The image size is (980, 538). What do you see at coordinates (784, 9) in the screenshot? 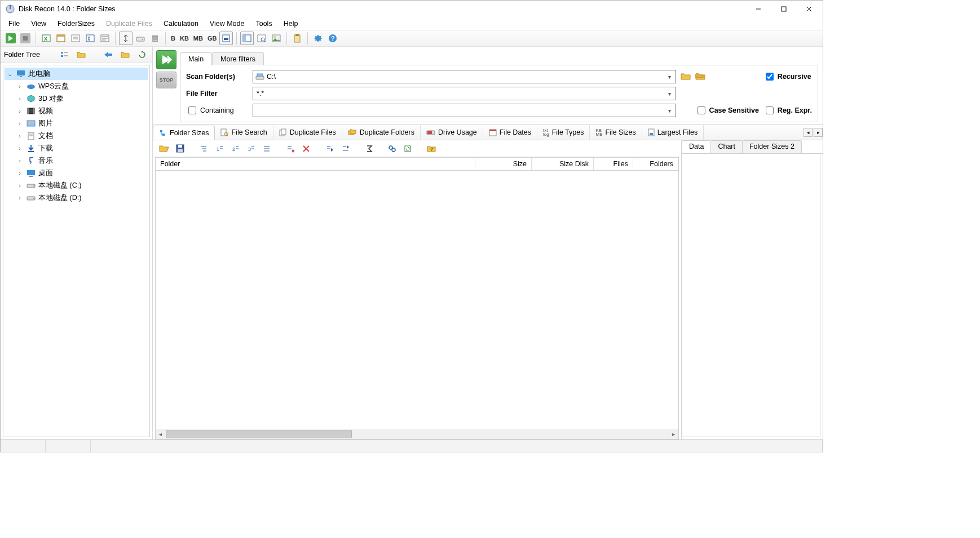
I see `maximize-button` at bounding box center [784, 9].